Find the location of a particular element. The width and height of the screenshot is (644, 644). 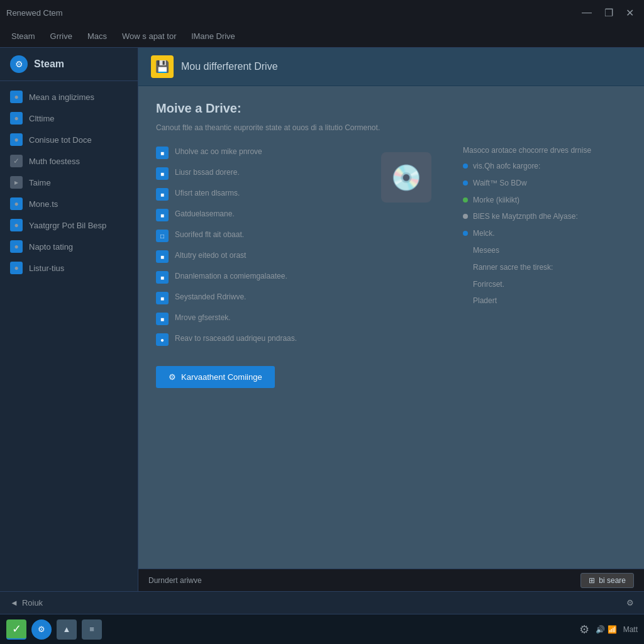

sidebar-icon-5: ● is located at coordinates (16, 204).